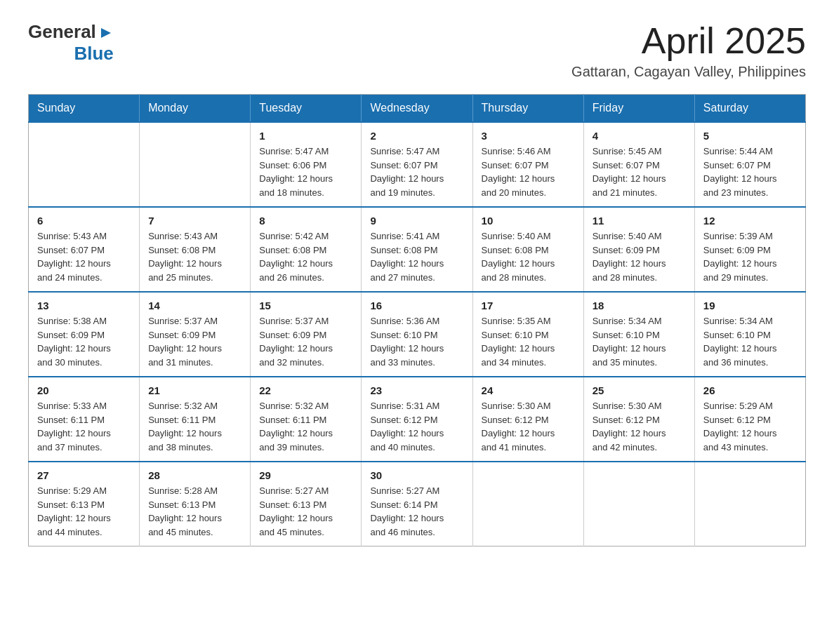  Describe the element at coordinates (106, 33) in the screenshot. I see `logo-triangle-icon` at that location.